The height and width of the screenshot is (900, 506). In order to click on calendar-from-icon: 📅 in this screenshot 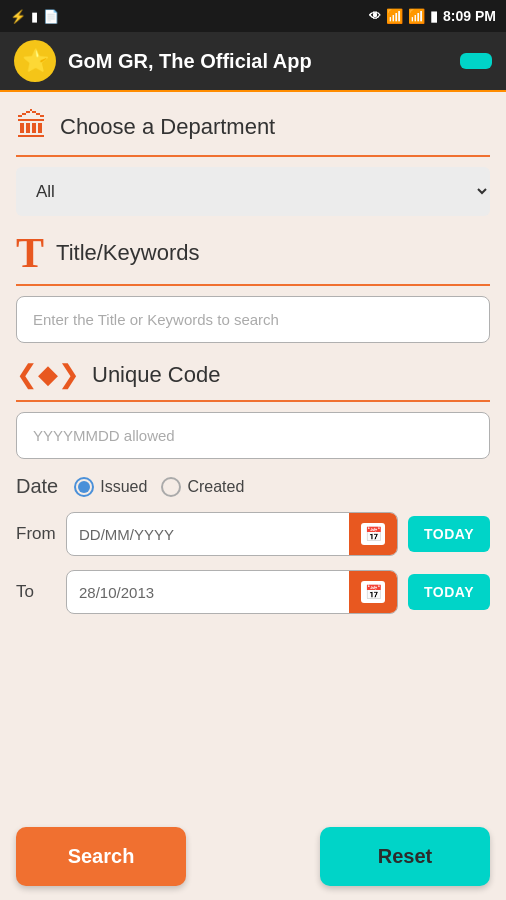, I will do `click(373, 534)`.